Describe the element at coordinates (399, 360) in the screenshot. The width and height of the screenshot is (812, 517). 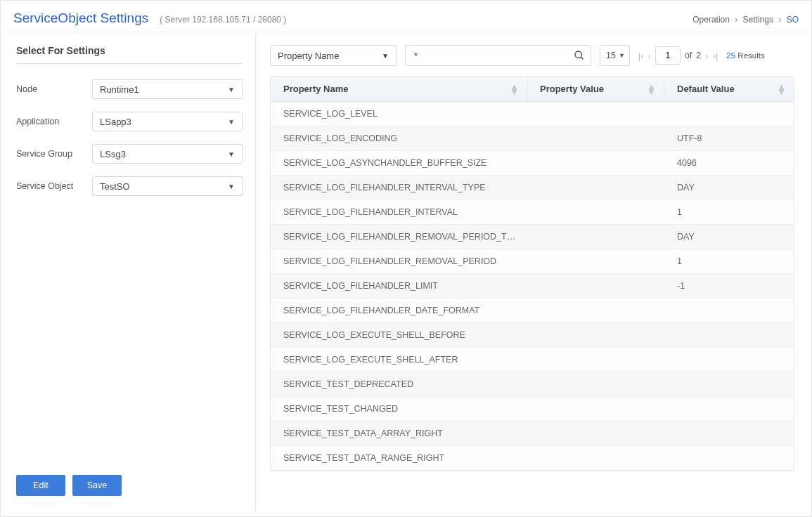
I see `cell-property-name: SERVICE_LOG_EXECUTE_SHELL_AFTER` at that location.